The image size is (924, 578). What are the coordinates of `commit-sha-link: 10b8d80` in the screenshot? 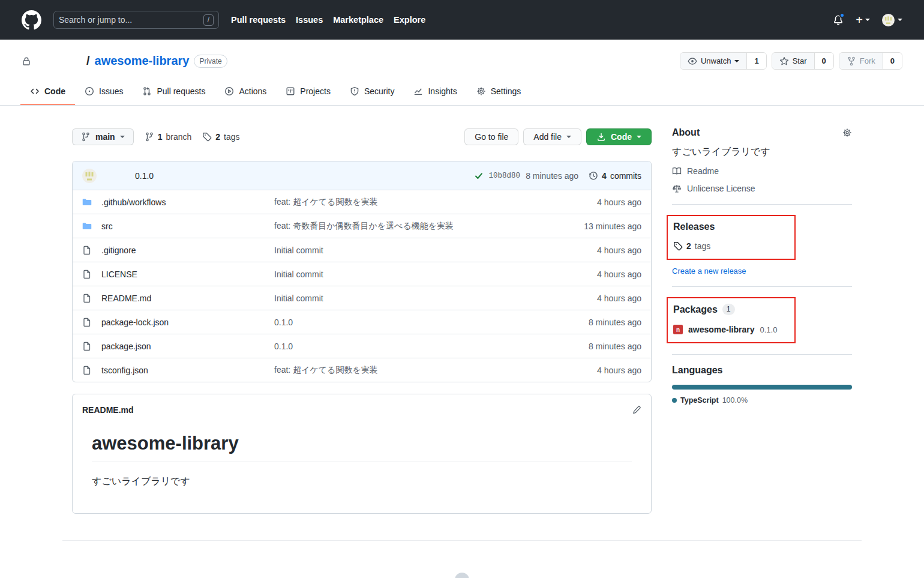 It's located at (505, 176).